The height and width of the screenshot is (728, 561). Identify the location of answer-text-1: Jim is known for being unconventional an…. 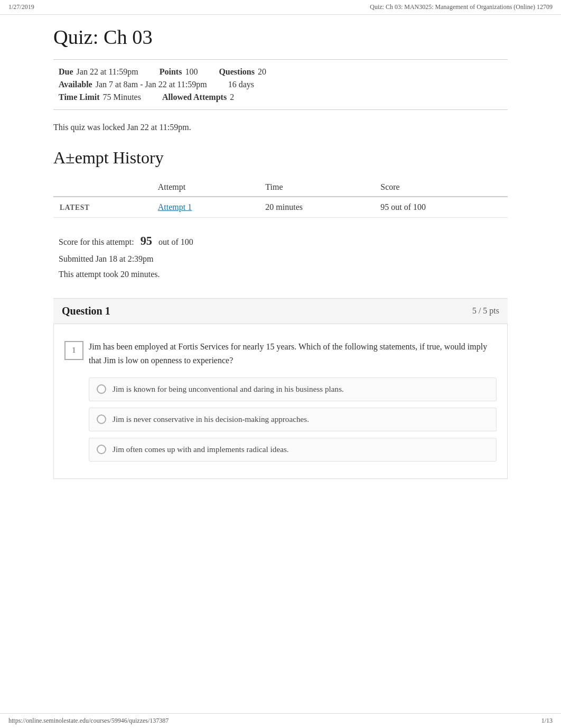
(228, 389).